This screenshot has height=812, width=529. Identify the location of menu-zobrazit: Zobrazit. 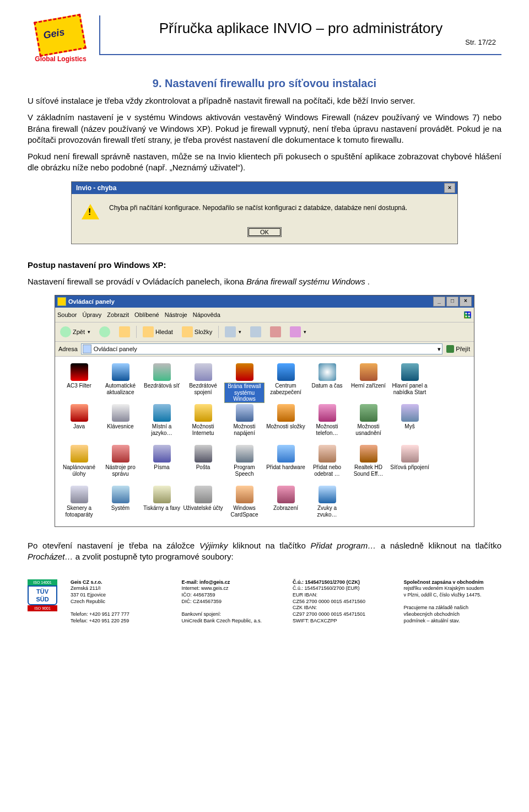
(118, 315).